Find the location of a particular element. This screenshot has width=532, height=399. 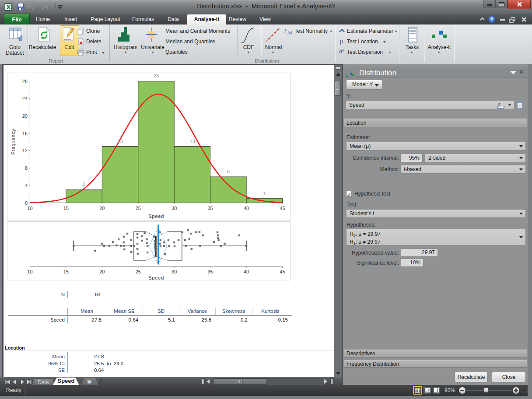

svg-text: 24 is located at coordinates (25, 98).